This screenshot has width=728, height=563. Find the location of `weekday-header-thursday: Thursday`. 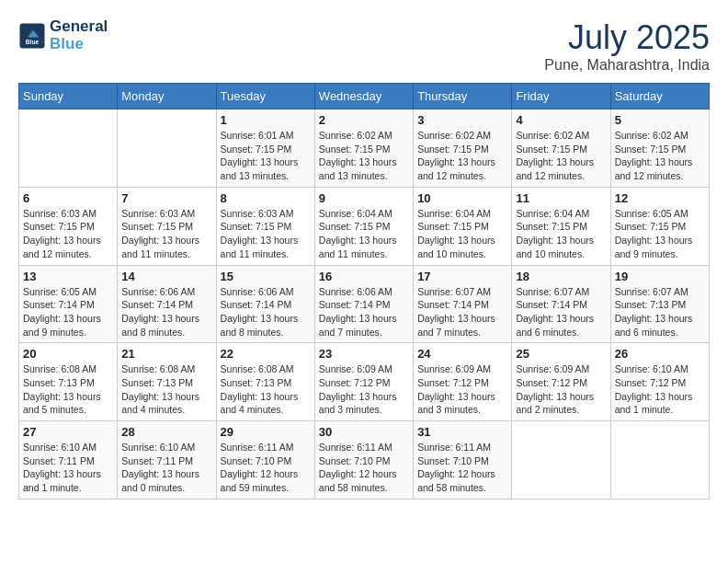

weekday-header-thursday: Thursday is located at coordinates (463, 97).